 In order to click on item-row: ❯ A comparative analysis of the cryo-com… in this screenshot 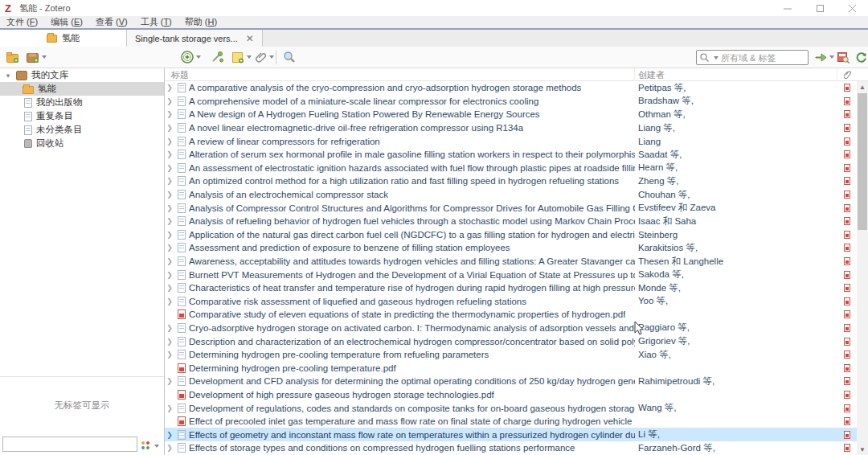, I will do `click(516, 88)`.